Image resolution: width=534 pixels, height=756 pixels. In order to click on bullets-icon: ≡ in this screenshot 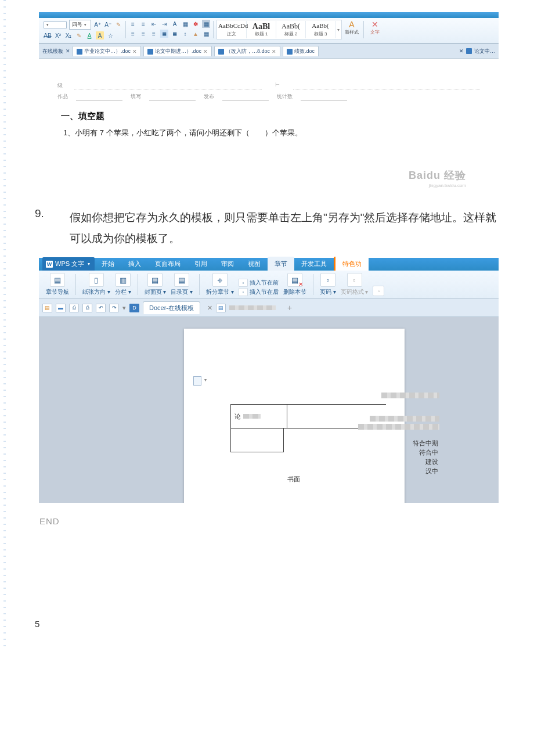, I will do `click(133, 24)`.